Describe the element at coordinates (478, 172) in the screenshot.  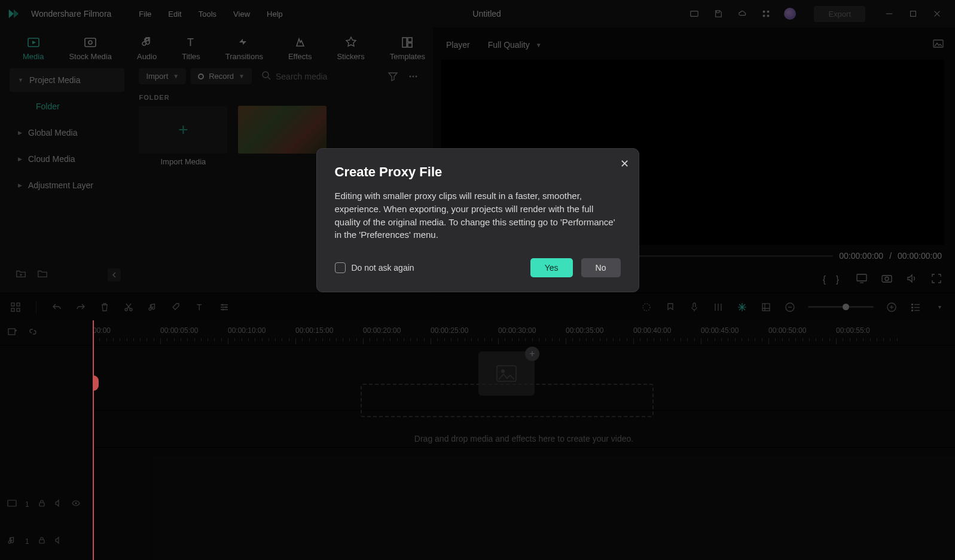
I see `dialog-title: Create Proxy File` at that location.